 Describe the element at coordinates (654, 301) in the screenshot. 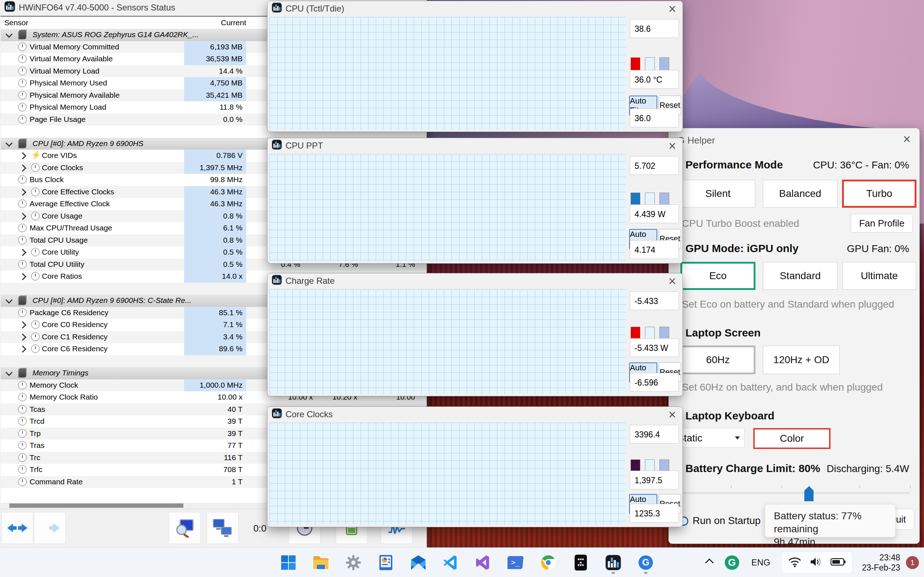

I see `graph-max-value: -5.433` at that location.